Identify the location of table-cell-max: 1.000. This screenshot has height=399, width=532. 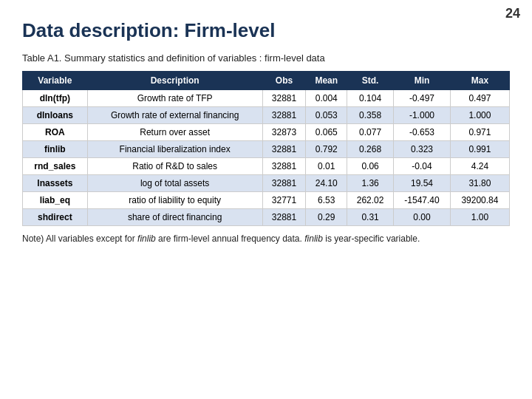
(480, 115).